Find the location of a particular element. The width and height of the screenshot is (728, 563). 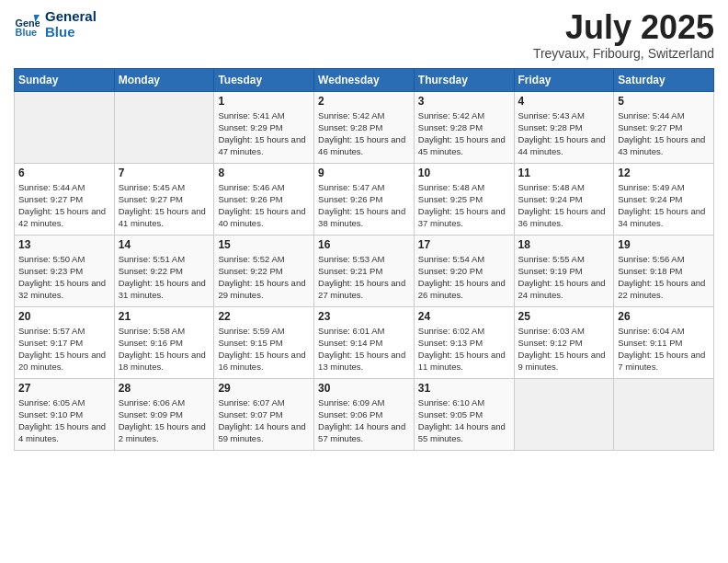

day-number: 7 is located at coordinates (165, 173).